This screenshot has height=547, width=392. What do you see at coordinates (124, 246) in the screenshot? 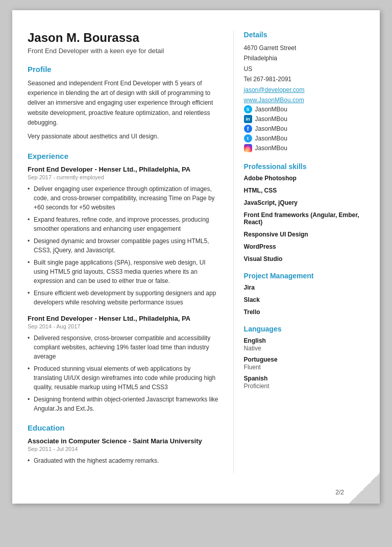
I see `job-1-bullets: Deliver engaging user experience through…` at bounding box center [124, 246].